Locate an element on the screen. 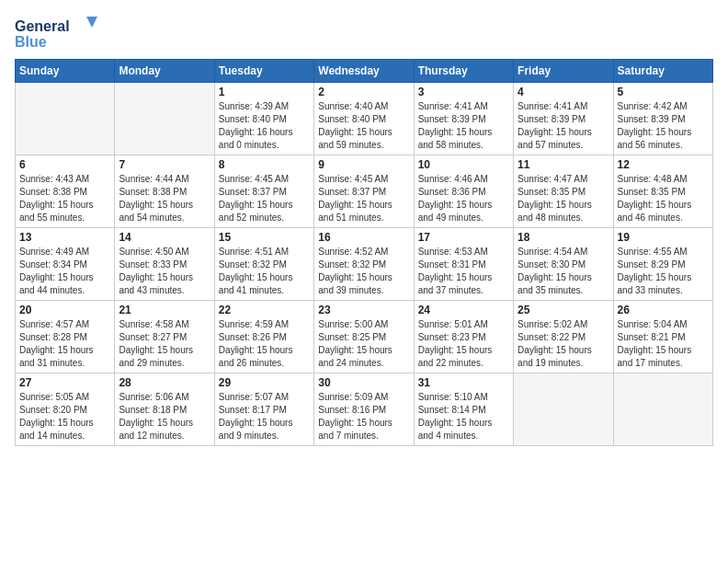 The height and width of the screenshot is (563, 728). calendar-cell: 6 Sunrise: 4:43 AMSunset: 8:38 PMDayligh… is located at coordinates (65, 191).